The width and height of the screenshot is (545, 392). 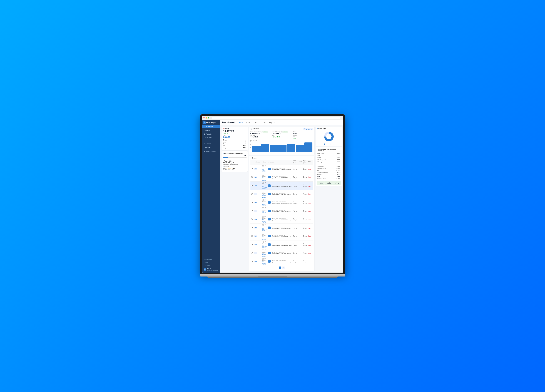 What do you see at coordinates (204, 118) in the screenshot?
I see `close-window-button` at bounding box center [204, 118].